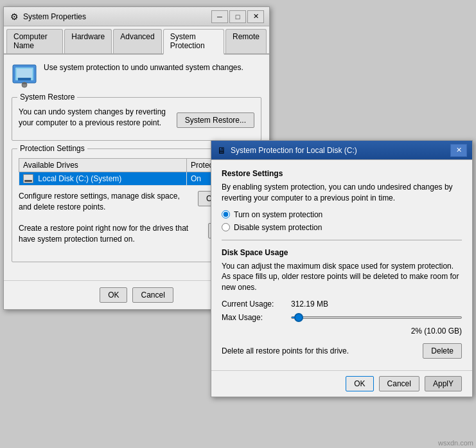 Image resolution: width=476 pixels, height=448 pixels. What do you see at coordinates (226, 228) in the screenshot?
I see `disable-radio` at bounding box center [226, 228].